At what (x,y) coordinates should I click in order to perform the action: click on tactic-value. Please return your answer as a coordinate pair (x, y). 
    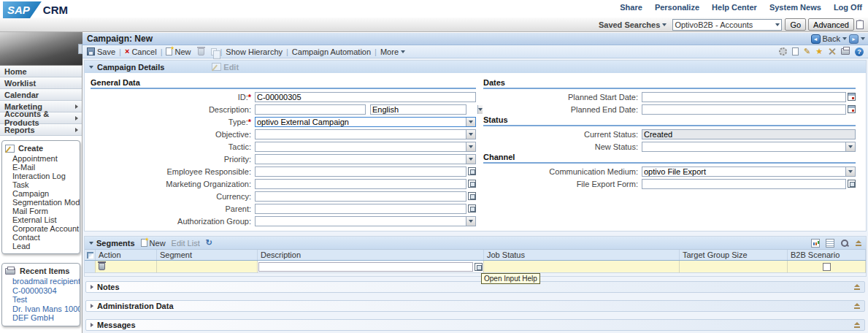
    Looking at the image, I should click on (361, 147).